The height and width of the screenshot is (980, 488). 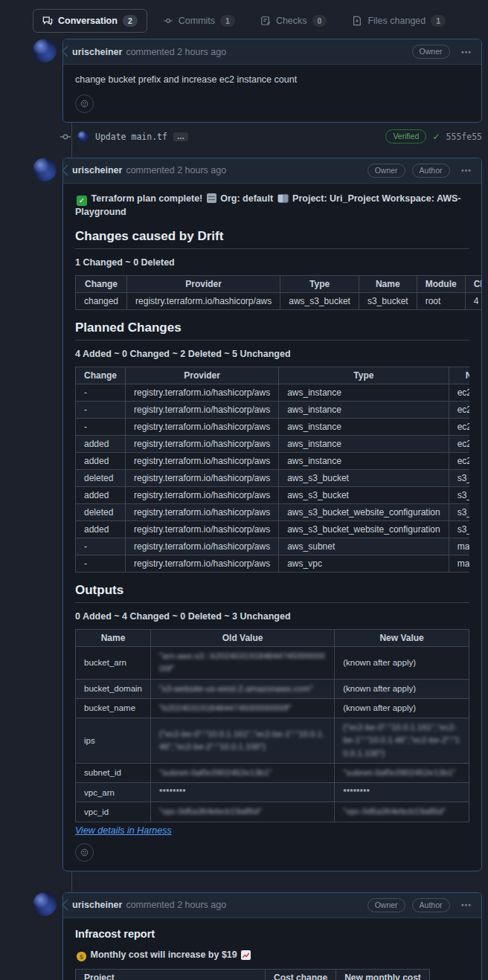 I want to click on redacted-value: "s3-website-us-west-2.amazonaws.com", so click(x=236, y=689).